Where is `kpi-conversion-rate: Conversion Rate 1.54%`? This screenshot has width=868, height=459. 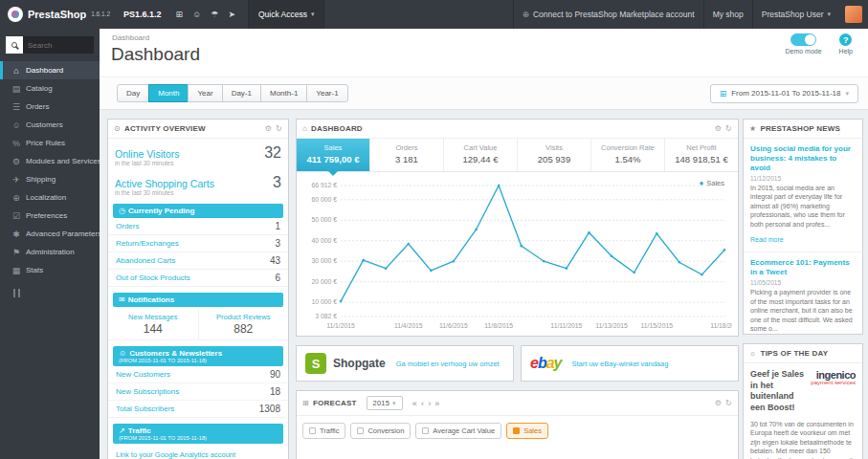
kpi-conversion-rate: Conversion Rate 1.54% is located at coordinates (628, 155).